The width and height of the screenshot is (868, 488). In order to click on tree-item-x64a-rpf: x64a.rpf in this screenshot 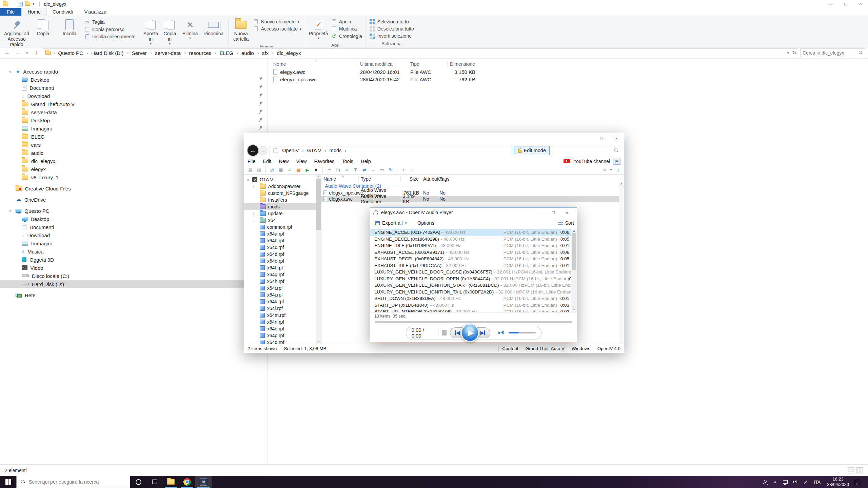, I will do `click(283, 234)`.